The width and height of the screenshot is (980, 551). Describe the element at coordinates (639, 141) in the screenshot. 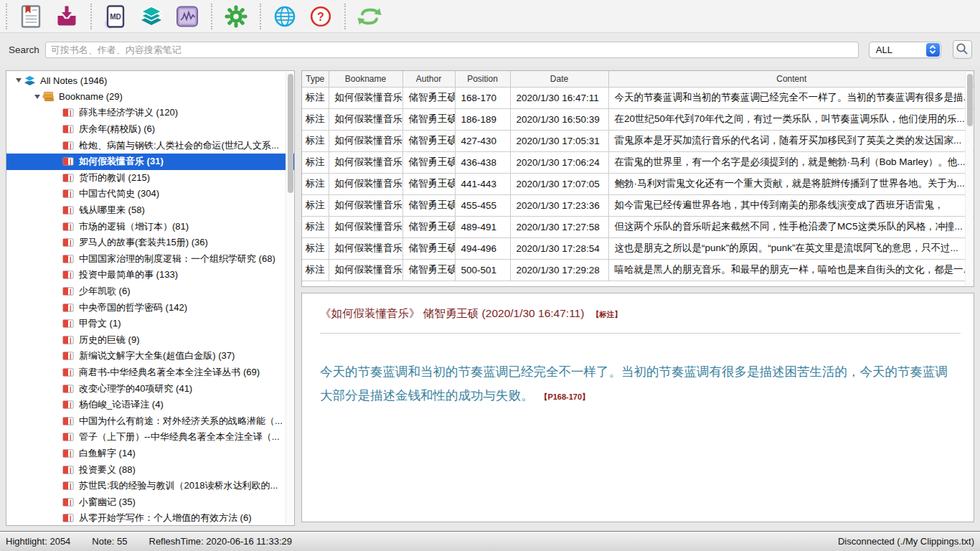

I see `table-row: 标注如何假装懂音乐储智勇王硕427-4302020/1/30 17:05:31雷…` at that location.